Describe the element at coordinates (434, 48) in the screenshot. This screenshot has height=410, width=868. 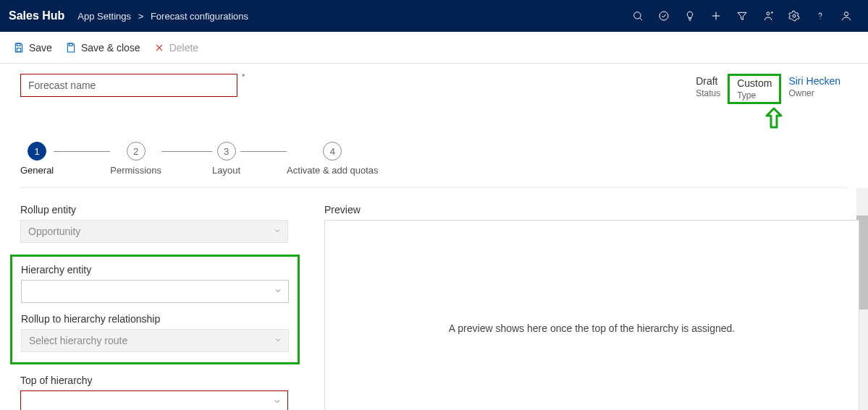
I see `command-bar: Save Save & close Delete` at that location.